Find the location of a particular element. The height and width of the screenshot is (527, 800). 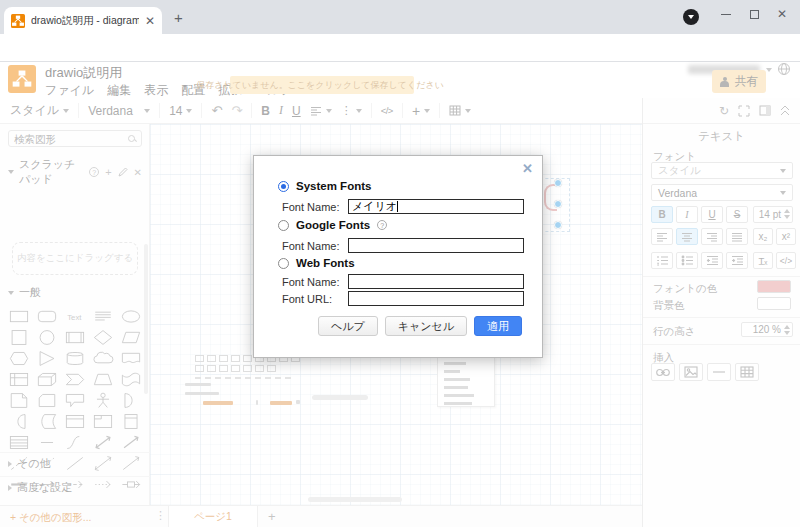

minimize-button is located at coordinates (726, 14).